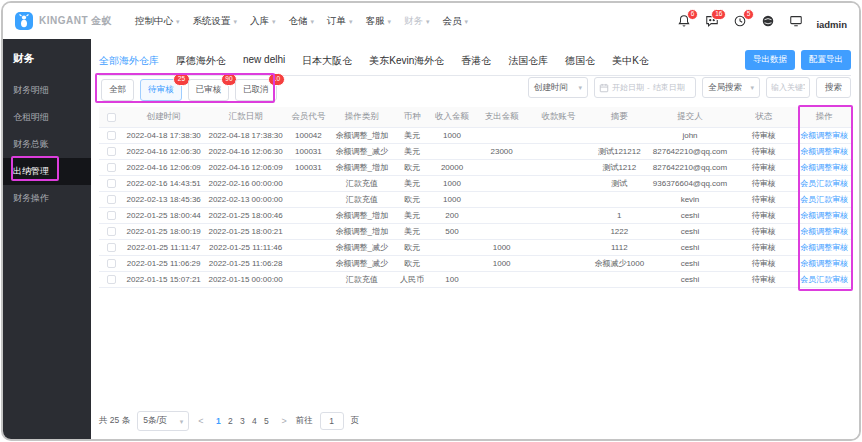 This screenshot has height=442, width=862. Describe the element at coordinates (528, 63) in the screenshot. I see `tab-warehouse-6: 法国仓库` at that location.